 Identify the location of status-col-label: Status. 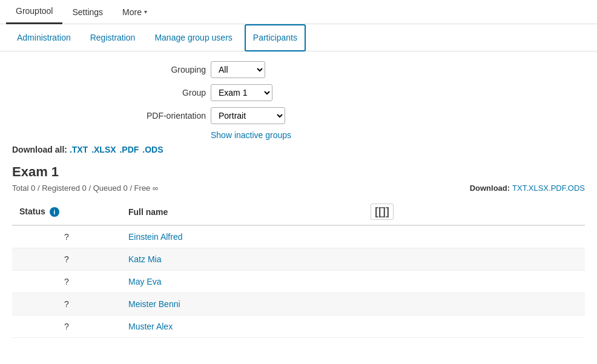
(33, 211).